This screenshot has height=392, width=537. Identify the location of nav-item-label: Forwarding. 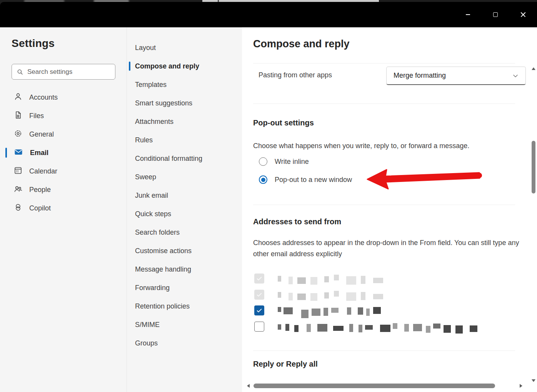
(152, 288).